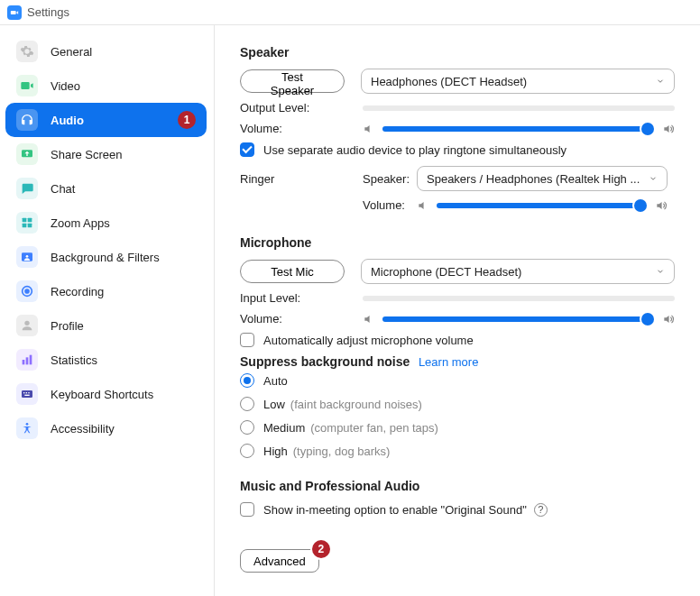 The height and width of the screenshot is (596, 700). I want to click on video-icon, so click(27, 86).